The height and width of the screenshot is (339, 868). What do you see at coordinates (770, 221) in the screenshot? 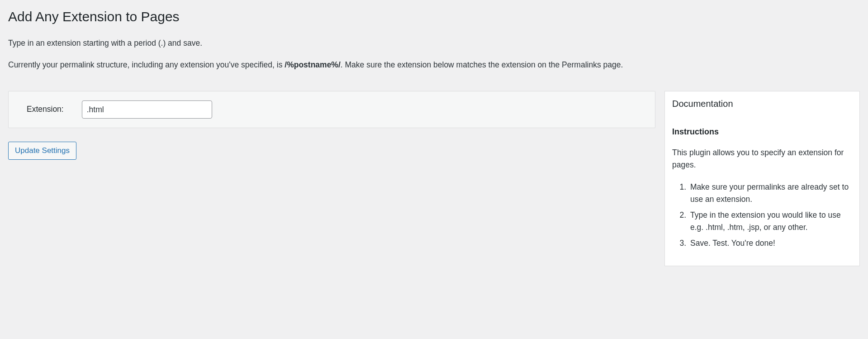
I see `list-item: Type in the extension you would like to …` at bounding box center [770, 221].